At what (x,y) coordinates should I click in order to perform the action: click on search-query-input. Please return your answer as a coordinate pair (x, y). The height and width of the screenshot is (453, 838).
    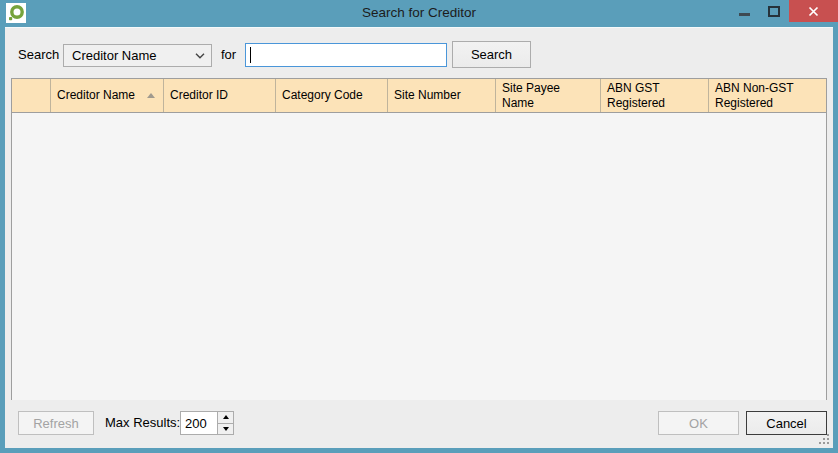
    Looking at the image, I should click on (346, 55).